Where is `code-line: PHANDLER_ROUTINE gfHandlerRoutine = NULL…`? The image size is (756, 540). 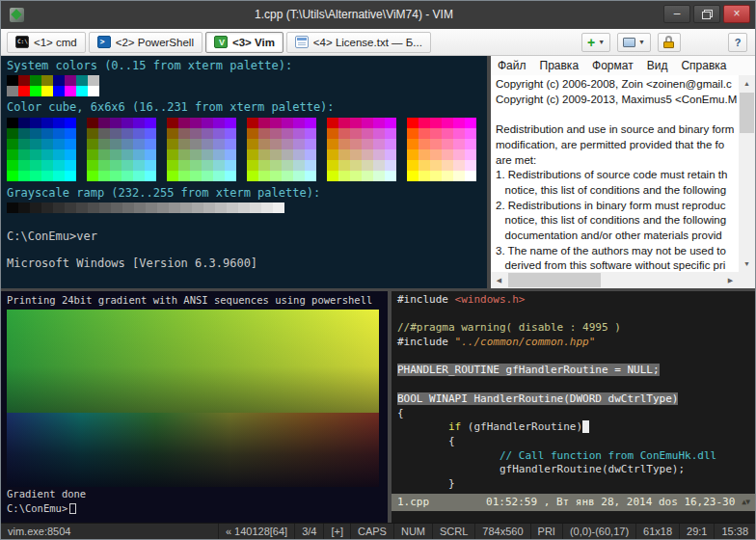
code-line: PHANDLER_ROUTINE gfHandlerRoutine = NULL… is located at coordinates (573, 370).